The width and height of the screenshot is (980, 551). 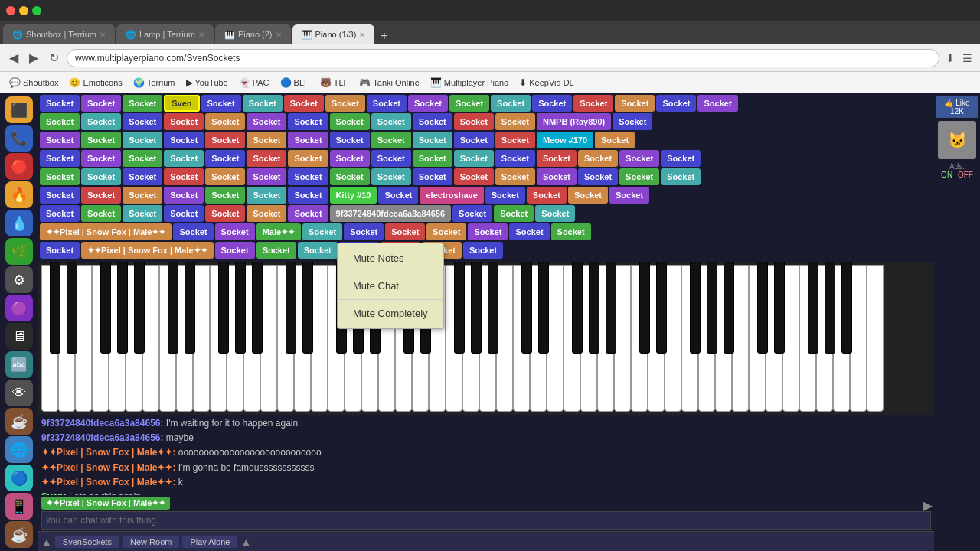 I want to click on scroll-indicator: ▶, so click(x=928, y=505).